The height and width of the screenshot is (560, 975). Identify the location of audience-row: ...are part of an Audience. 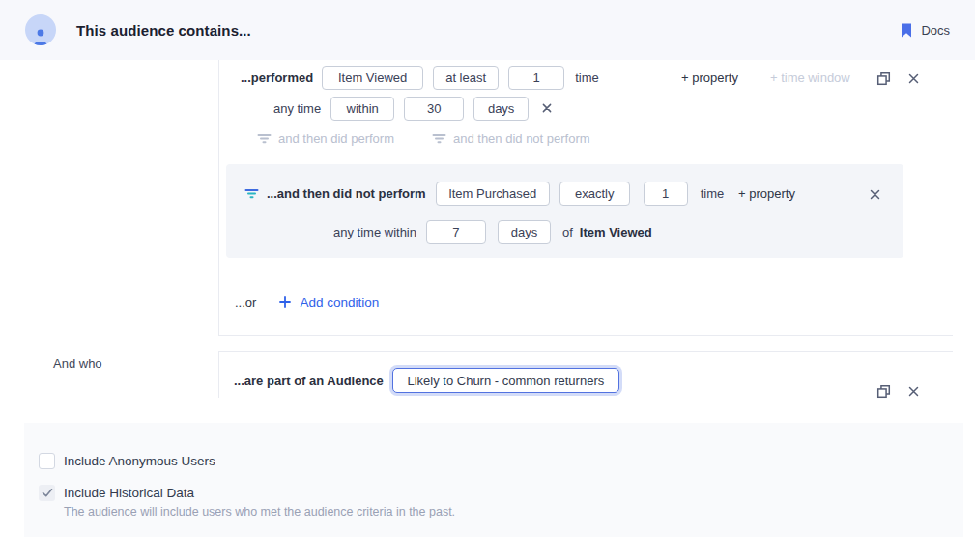
(586, 380).